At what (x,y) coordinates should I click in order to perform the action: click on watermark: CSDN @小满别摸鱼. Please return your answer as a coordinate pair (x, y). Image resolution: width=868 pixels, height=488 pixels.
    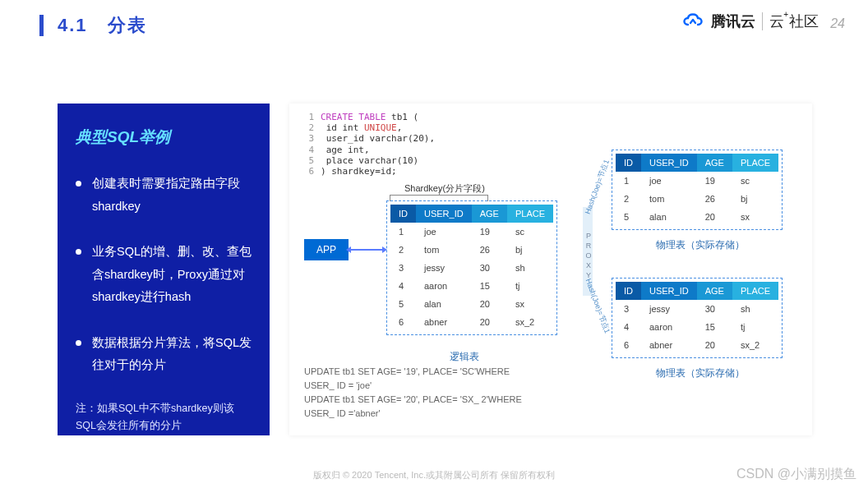
    Looking at the image, I should click on (796, 475).